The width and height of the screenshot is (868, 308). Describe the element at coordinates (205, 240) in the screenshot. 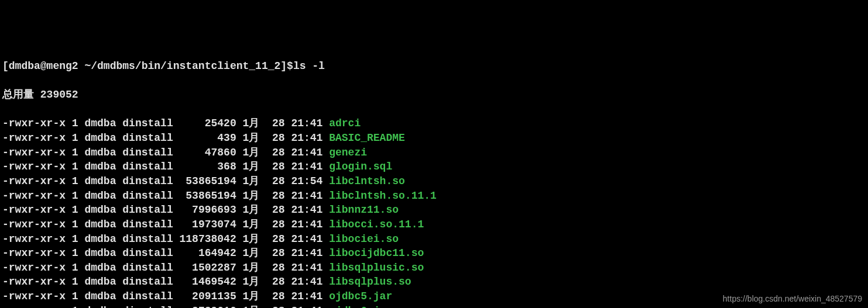

I see `col-size: 118738042` at that location.